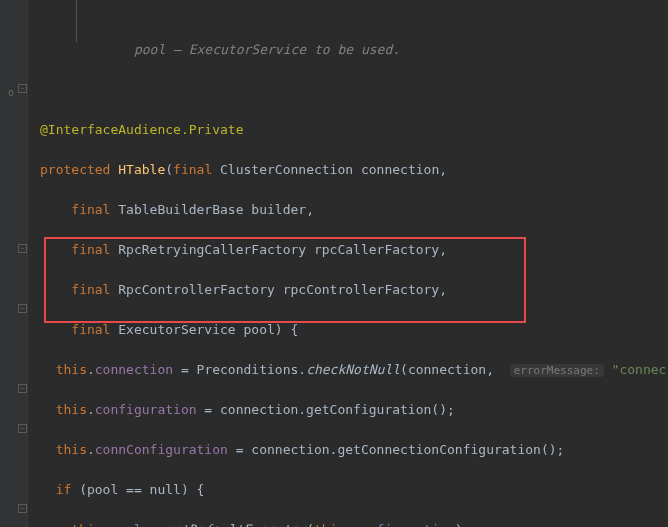 Image resolution: width=668 pixels, height=527 pixels. Describe the element at coordinates (557, 370) in the screenshot. I see `param-hint: errorMessage:` at that location.